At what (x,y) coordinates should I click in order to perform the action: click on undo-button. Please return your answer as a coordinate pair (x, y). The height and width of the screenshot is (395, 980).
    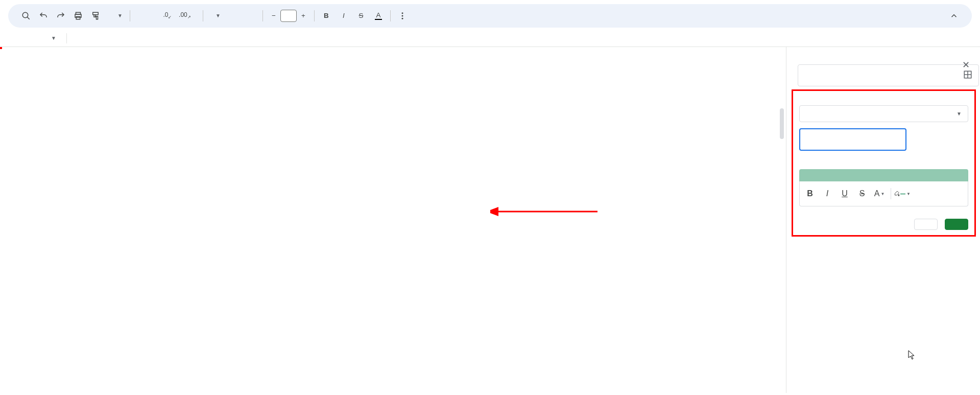
    Looking at the image, I should click on (43, 16).